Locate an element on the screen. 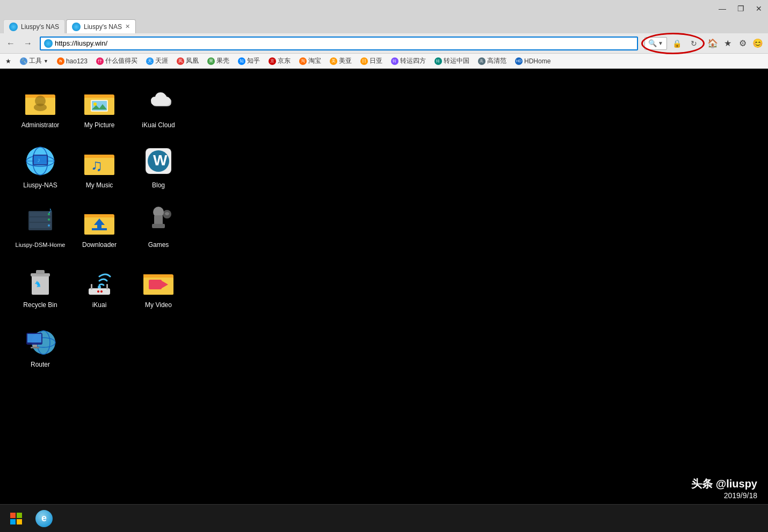 This screenshot has width=768, height=532. fav-hdhome: HD HDHome is located at coordinates (533, 61).